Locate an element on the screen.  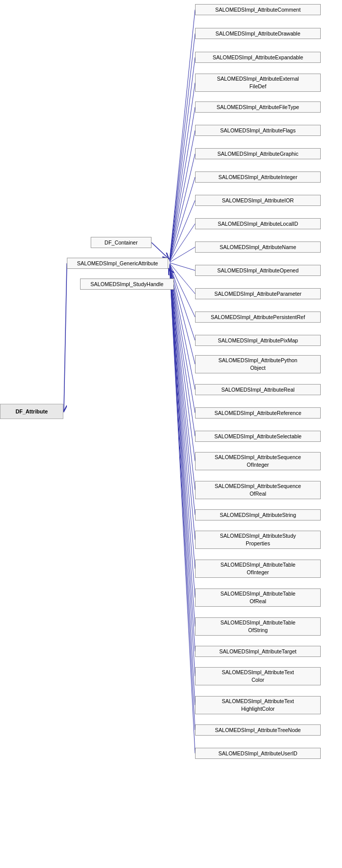
node-expandable: SALOMEDSImpl_AttributeExpandable is located at coordinates (258, 57).